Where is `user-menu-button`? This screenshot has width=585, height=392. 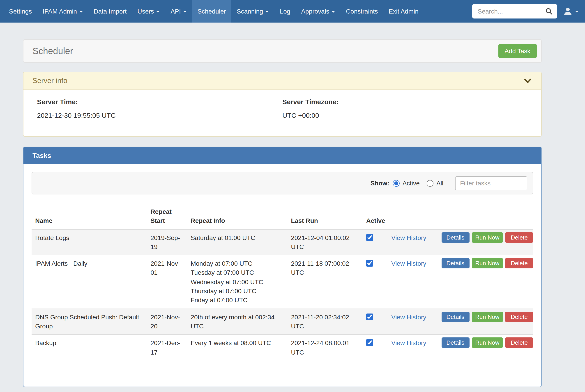
user-menu-button is located at coordinates (569, 11).